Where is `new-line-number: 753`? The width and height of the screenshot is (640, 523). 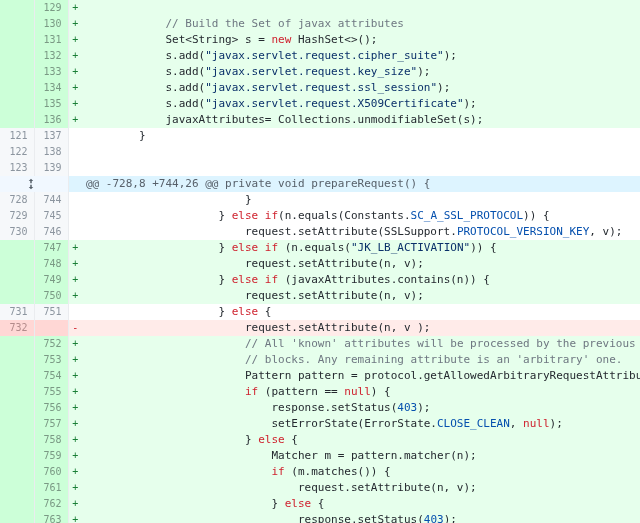 new-line-number: 753 is located at coordinates (51, 360).